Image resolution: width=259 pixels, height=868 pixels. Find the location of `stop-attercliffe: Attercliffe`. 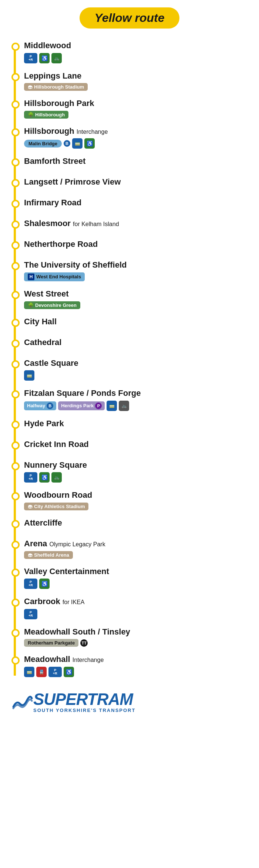

stop-attercliffe: Attercliffe is located at coordinates (136, 525).